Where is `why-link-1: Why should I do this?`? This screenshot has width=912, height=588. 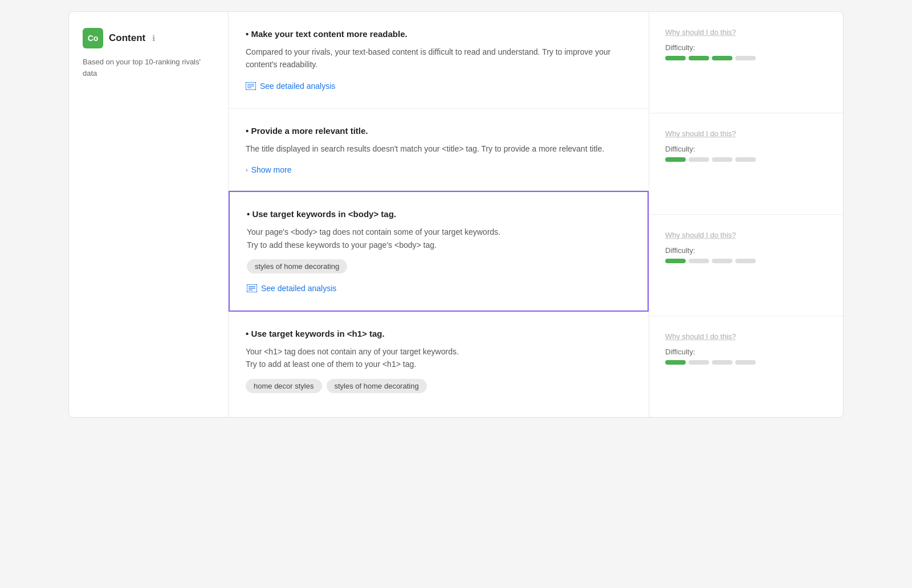
why-link-1: Why should I do this? is located at coordinates (746, 32).